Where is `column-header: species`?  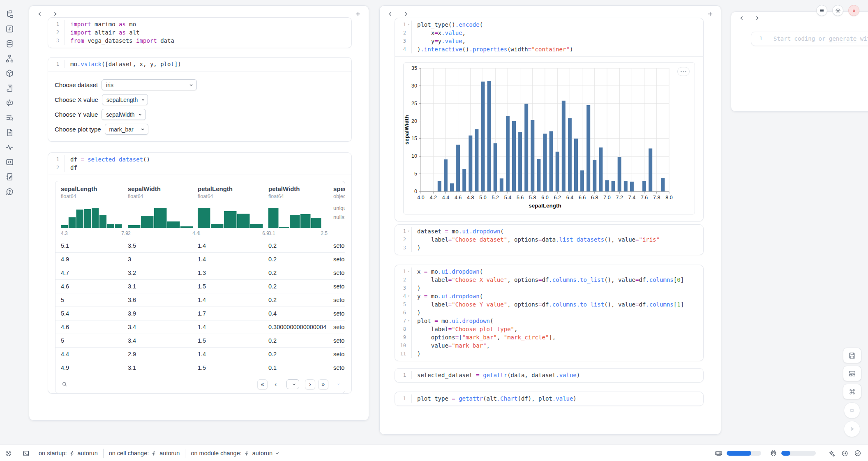
column-header: species is located at coordinates (339, 189).